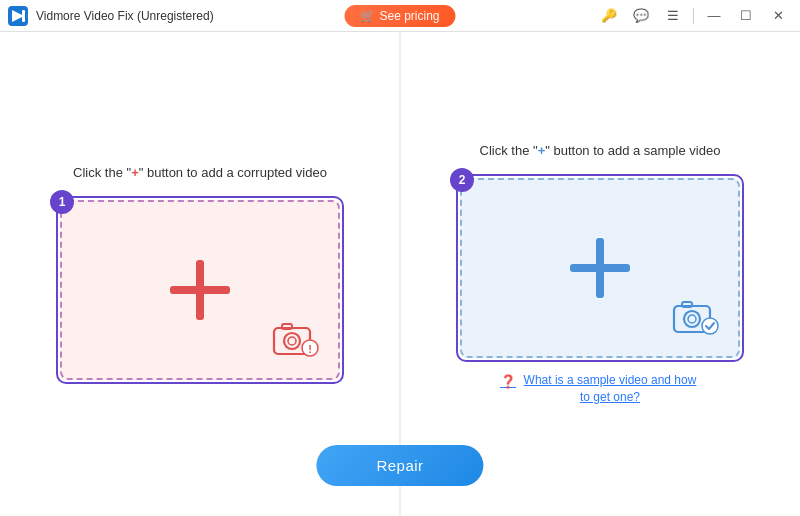  I want to click on maximize-icon: ☐, so click(746, 16).